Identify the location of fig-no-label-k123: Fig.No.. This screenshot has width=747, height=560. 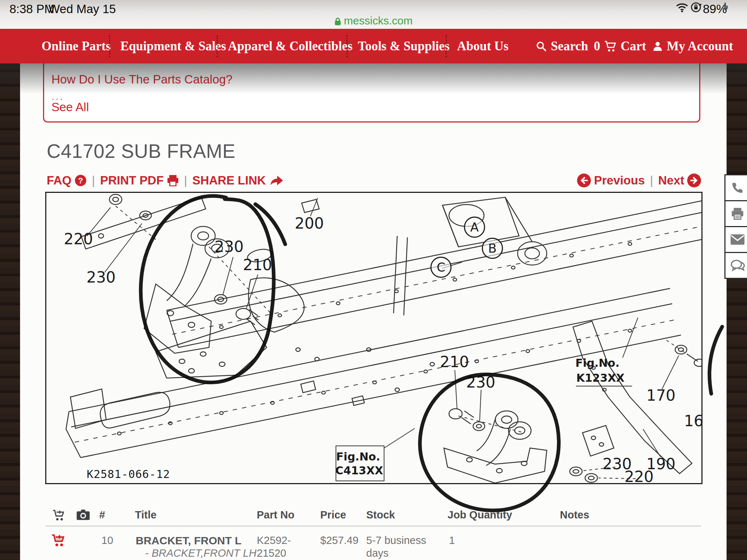
(597, 363).